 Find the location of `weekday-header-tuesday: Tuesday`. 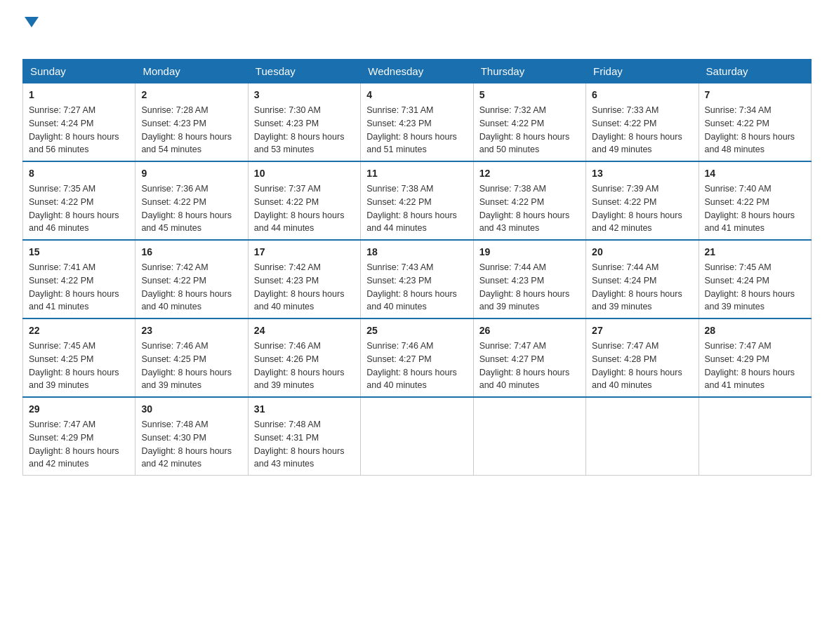

weekday-header-tuesday: Tuesday is located at coordinates (304, 72).